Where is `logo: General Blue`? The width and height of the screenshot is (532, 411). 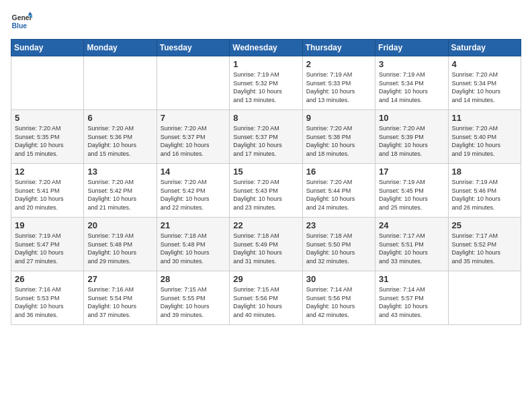 logo: General Blue is located at coordinates (21, 21).